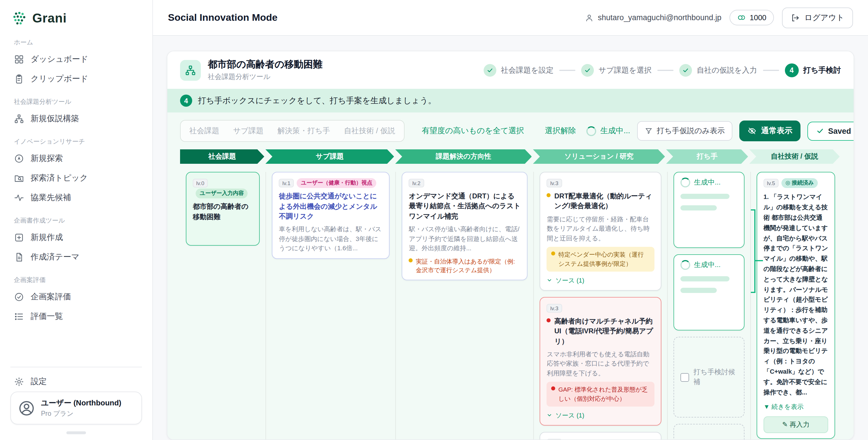 This screenshot has height=440, width=868. Describe the element at coordinates (76, 178) in the screenshot. I see `sidebar-item-explored-topics: 探索済トピック` at that location.